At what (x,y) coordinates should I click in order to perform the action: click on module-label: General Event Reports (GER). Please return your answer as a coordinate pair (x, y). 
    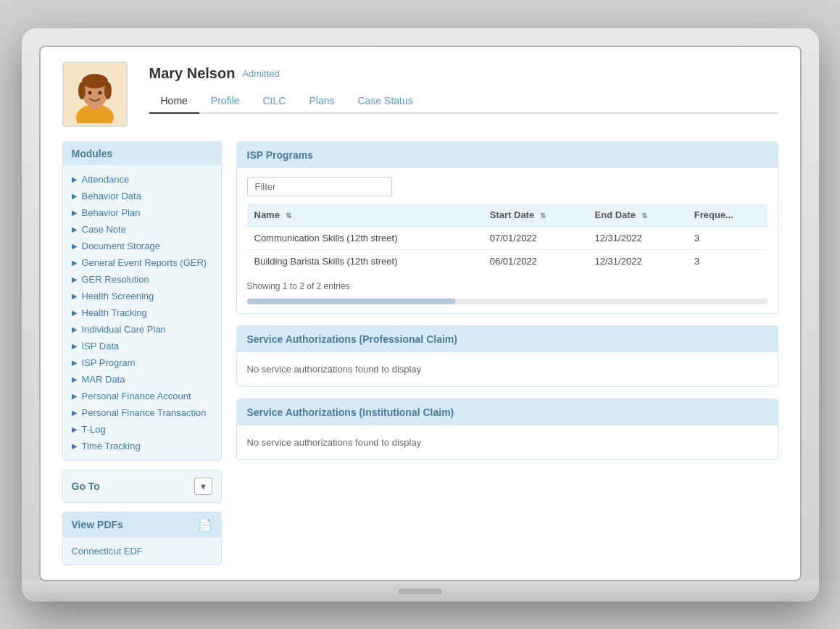
    Looking at the image, I should click on (145, 262).